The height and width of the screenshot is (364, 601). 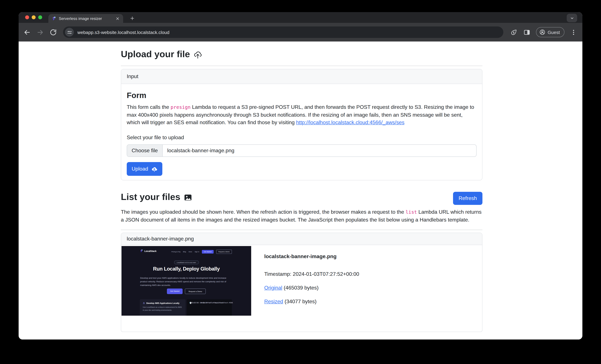 I want to click on banner-nav-link: Blog, so click(x=185, y=252).